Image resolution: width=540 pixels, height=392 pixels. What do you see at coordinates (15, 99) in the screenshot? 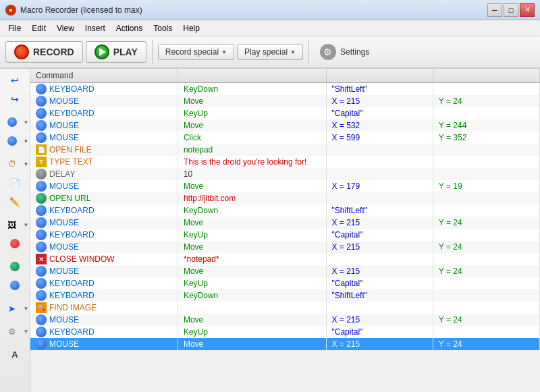
I see `sidebar-redo: ↪` at bounding box center [15, 99].